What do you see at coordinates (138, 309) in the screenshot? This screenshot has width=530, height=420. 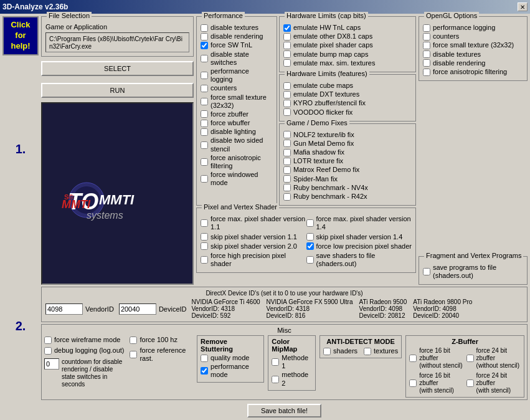 I see `device-id-input` at bounding box center [138, 309].